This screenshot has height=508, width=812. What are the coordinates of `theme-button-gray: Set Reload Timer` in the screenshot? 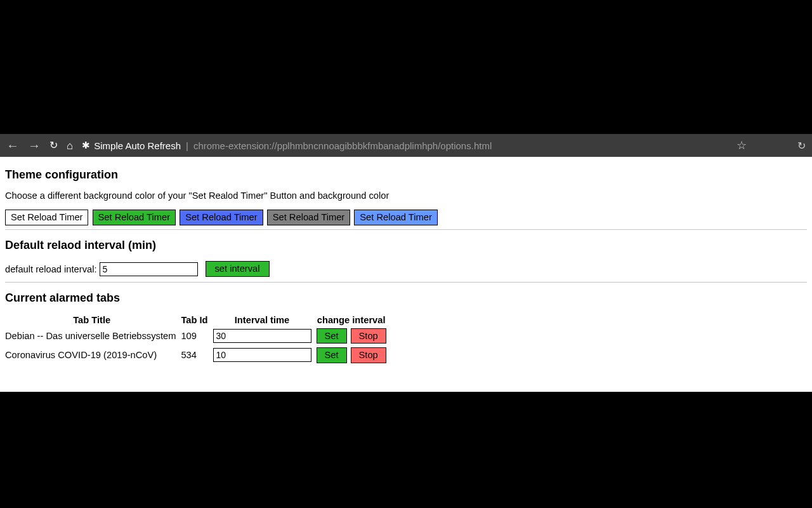 It's located at (308, 217).